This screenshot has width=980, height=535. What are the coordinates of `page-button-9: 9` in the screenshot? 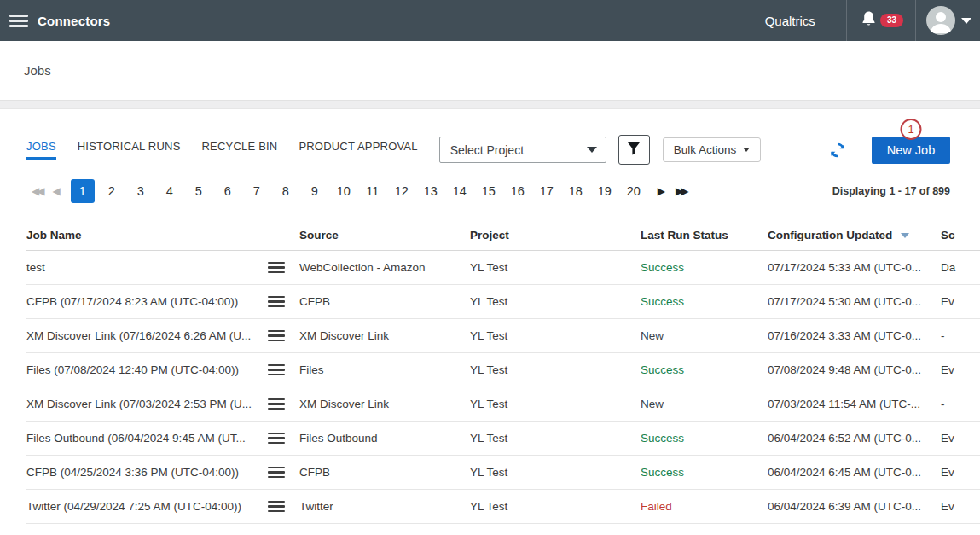 It's located at (315, 191).